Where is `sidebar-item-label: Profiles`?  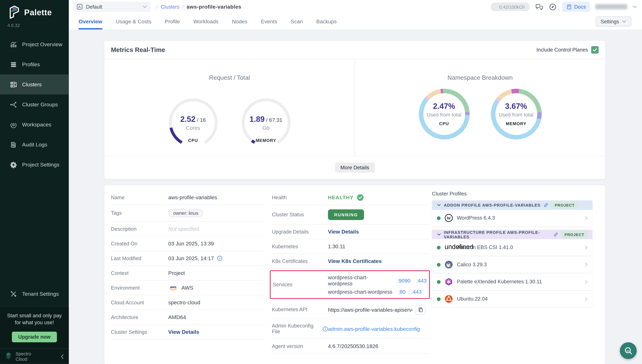 sidebar-item-label: Profiles is located at coordinates (31, 64).